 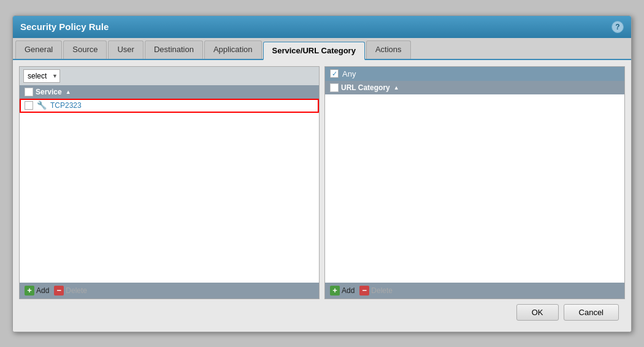 I want to click on tab-actions: Actions, so click(x=389, y=50).